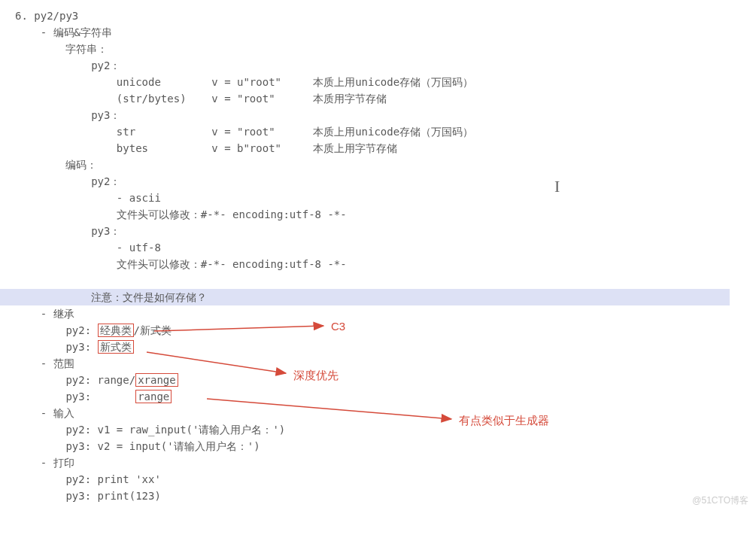  What do you see at coordinates (382, 463) in the screenshot?
I see `section-print: - 打印` at bounding box center [382, 463].